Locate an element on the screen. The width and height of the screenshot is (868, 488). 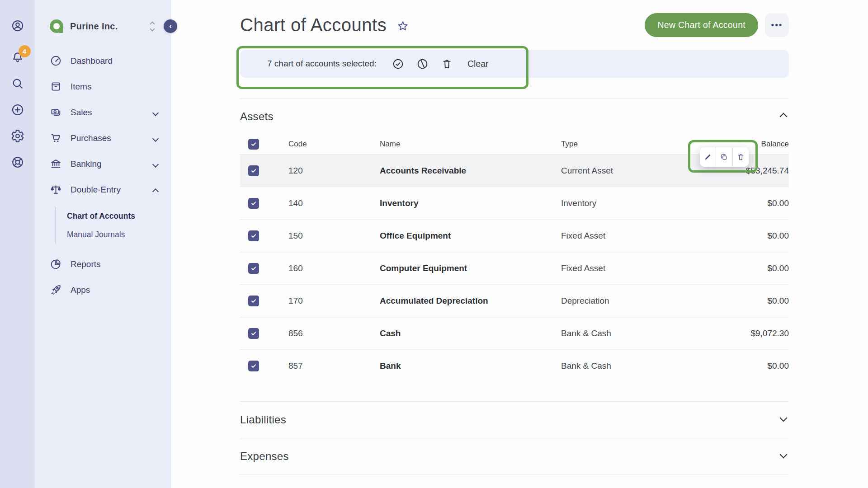
cell-balance: $9,072.30 is located at coordinates (752, 333).